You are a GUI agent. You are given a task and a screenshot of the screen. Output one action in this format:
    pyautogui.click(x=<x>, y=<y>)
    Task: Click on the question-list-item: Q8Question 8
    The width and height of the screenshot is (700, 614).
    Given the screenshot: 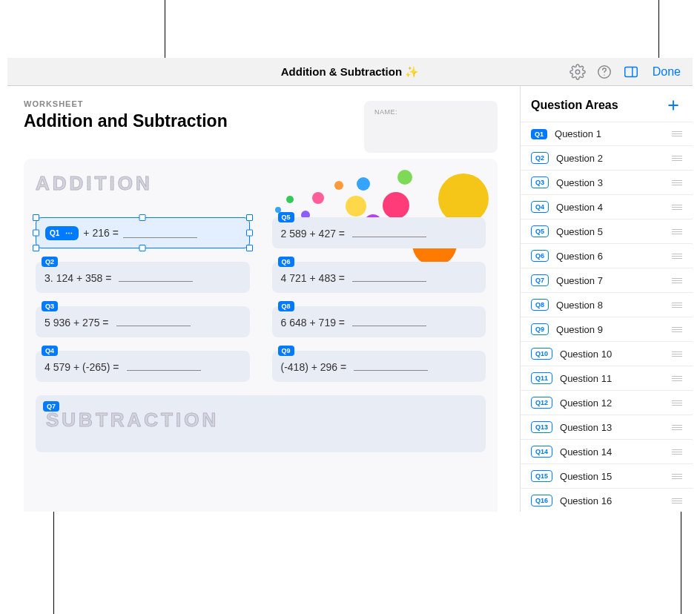 What is the action you would take?
    pyautogui.click(x=607, y=306)
    